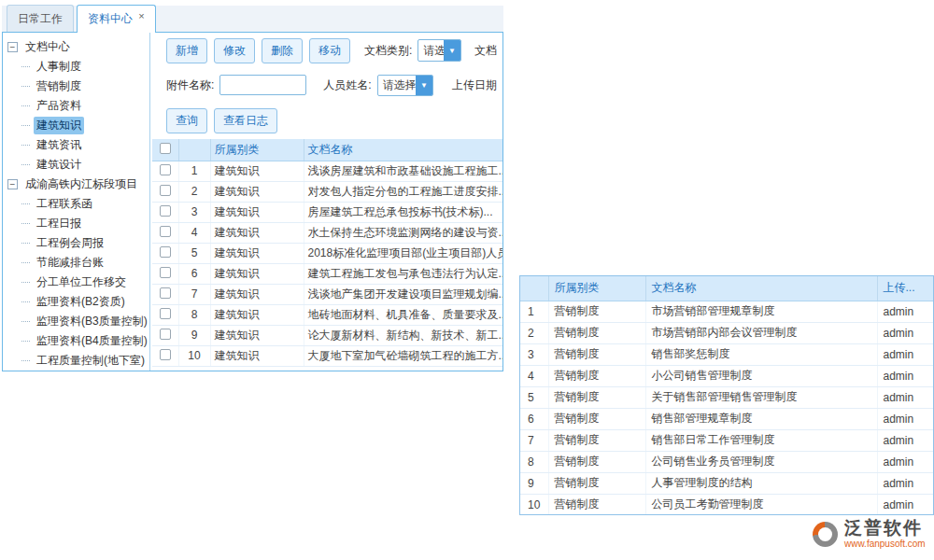 Image resolution: width=934 pixels, height=560 pixels. I want to click on document-table-row: 2 建筑知识 对发包人指定分包的工程施工进度安排..., so click(327, 191).